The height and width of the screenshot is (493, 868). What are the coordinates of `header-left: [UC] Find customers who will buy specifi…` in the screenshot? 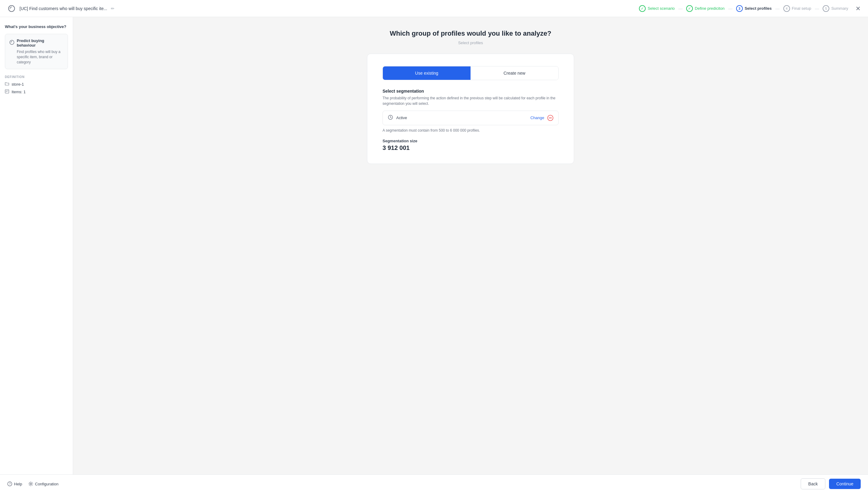 It's located at (61, 9).